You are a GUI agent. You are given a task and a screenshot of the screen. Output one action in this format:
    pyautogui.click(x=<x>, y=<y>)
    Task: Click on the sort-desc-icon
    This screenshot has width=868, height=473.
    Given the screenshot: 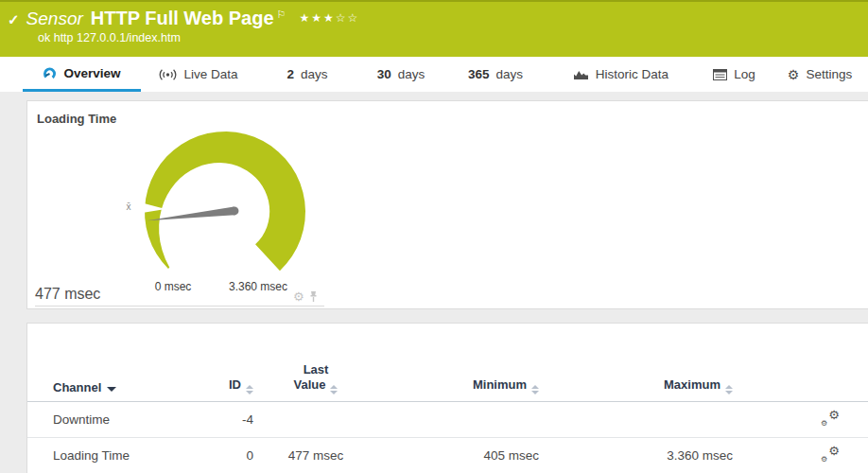 What is the action you would take?
    pyautogui.click(x=112, y=390)
    